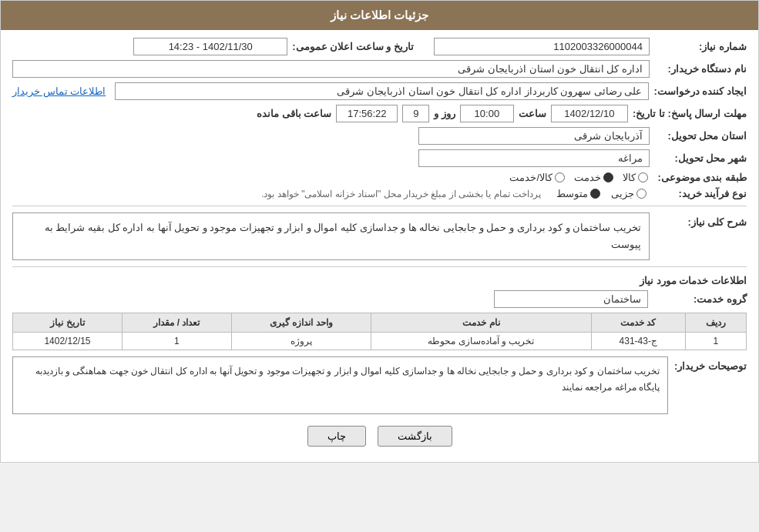 The width and height of the screenshot is (759, 532). Describe the element at coordinates (379, 385) in the screenshot. I see `buyer-desc-row: توصیحات خریدار: تخریب ساختمان و کود بردا…` at that location.